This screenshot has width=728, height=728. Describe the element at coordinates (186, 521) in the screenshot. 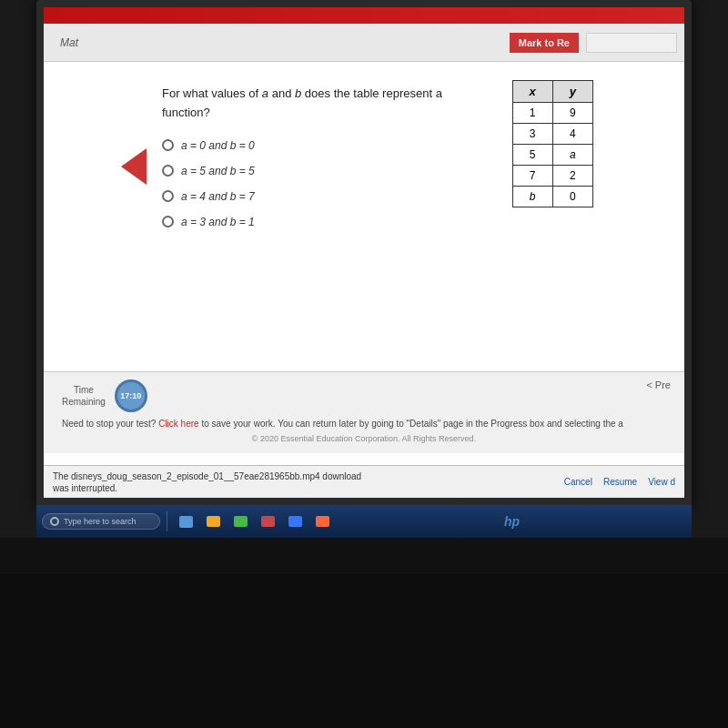

I see `taskbar-icon-cortana` at that location.